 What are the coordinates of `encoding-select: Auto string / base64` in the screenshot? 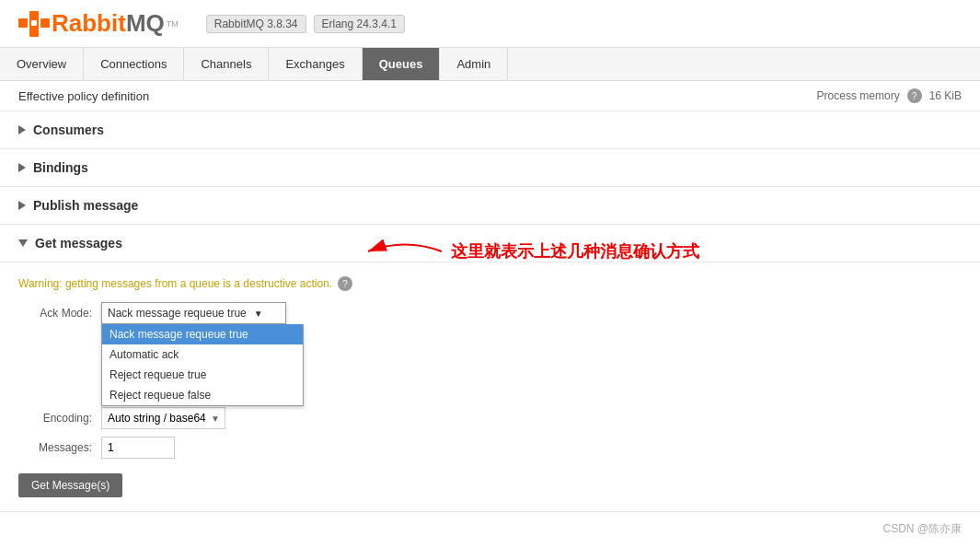 It's located at (164, 418).